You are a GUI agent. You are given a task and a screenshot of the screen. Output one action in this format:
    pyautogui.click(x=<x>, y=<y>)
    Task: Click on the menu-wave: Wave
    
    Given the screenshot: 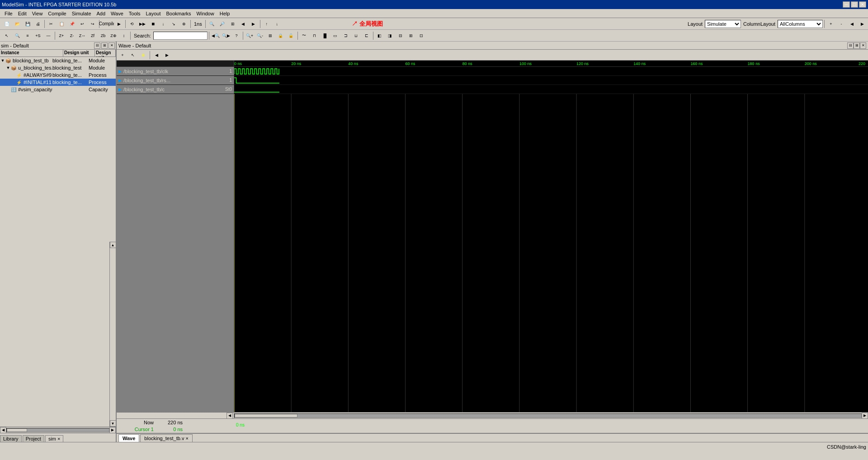 What is the action you would take?
    pyautogui.click(x=117, y=14)
    